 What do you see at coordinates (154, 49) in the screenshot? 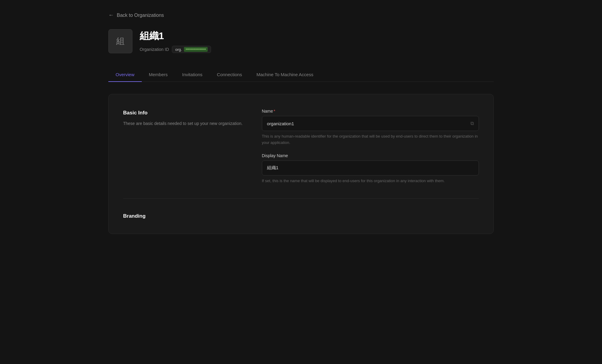
I see `org-id-label: Organization ID` at bounding box center [154, 49].